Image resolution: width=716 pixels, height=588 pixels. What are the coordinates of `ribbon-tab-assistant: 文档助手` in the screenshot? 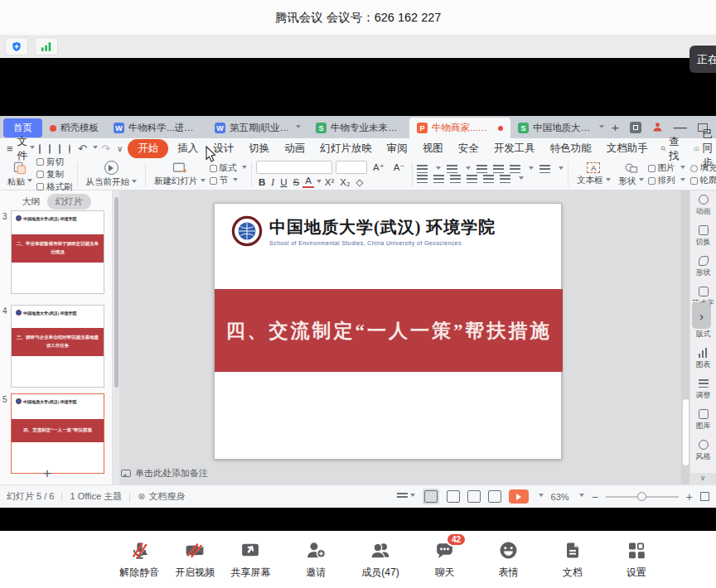 It's located at (627, 149).